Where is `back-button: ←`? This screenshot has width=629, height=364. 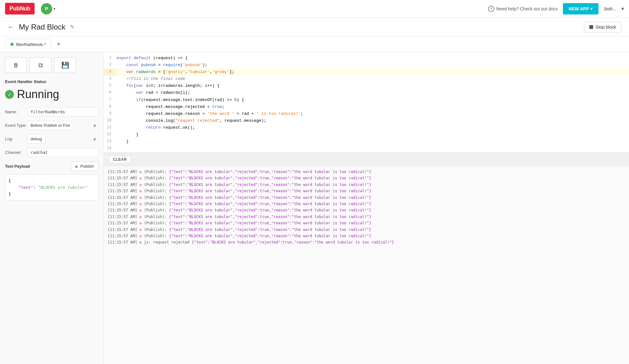
back-button: ← is located at coordinates (11, 27).